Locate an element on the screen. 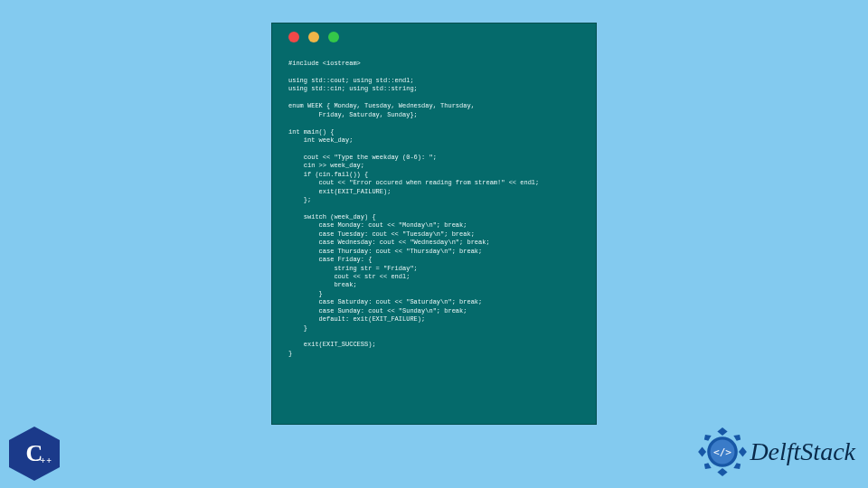 This screenshot has width=868, height=488. window-titlebar is located at coordinates (434, 37).